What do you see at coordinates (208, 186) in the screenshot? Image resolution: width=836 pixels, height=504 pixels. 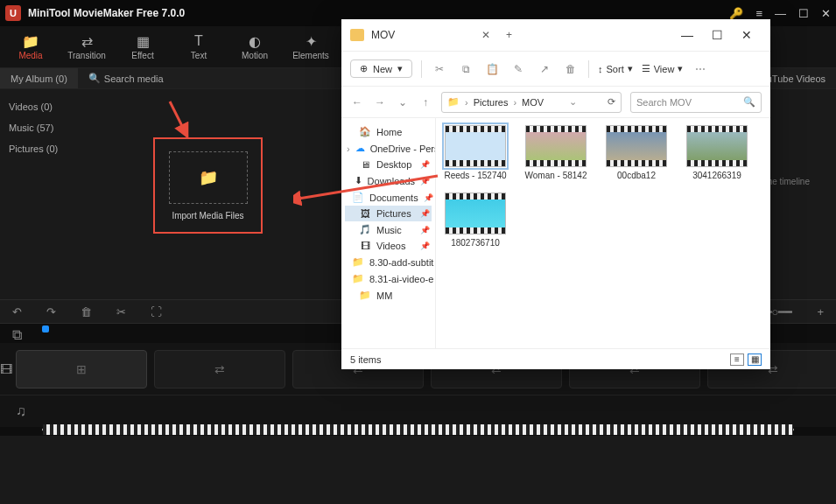 I see `import-media-box: 📁 Import Media Files` at bounding box center [208, 186].